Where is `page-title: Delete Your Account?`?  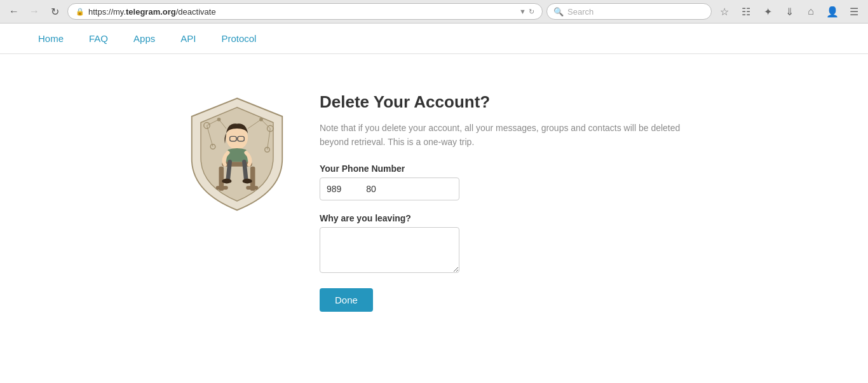 page-title: Delete Your Account? is located at coordinates (504, 102).